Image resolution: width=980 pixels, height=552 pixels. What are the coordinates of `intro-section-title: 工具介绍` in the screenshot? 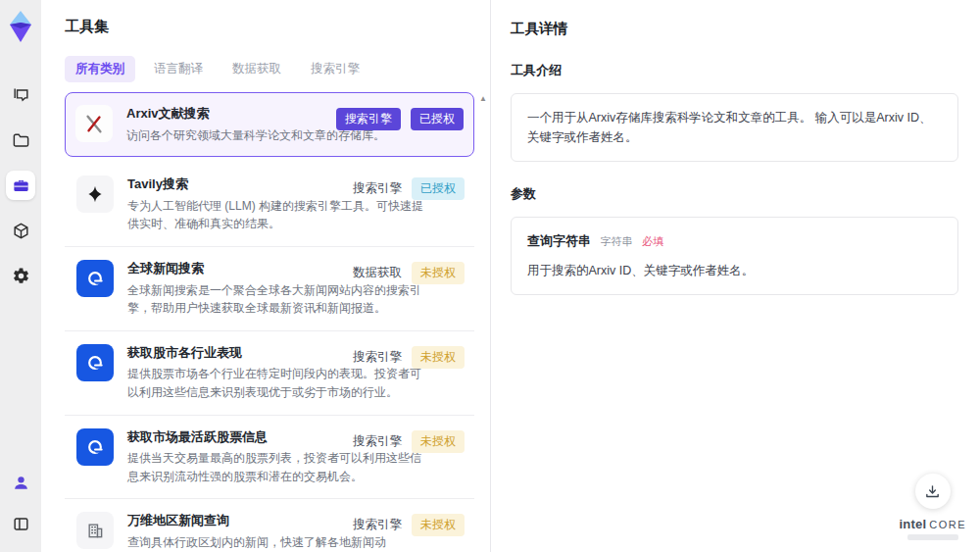 It's located at (735, 71).